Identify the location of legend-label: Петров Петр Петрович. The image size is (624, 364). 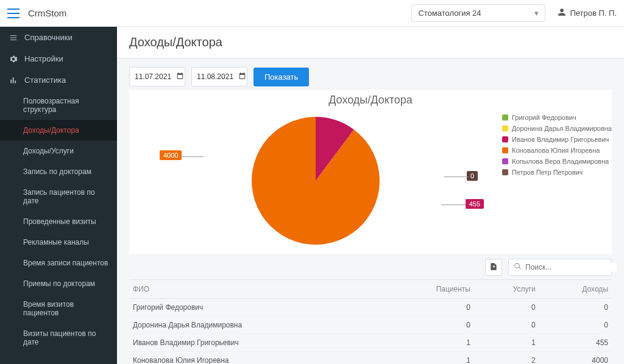
(547, 172).